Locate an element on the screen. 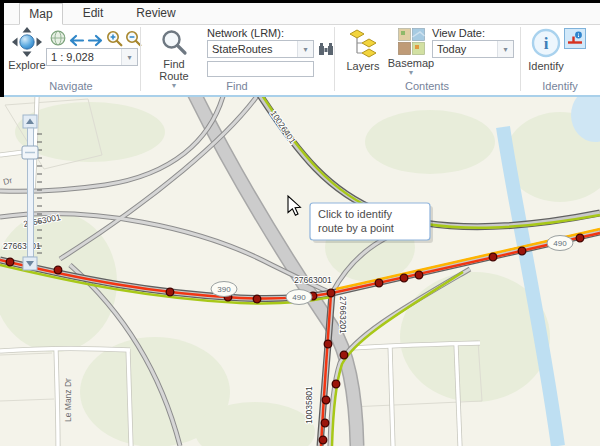 The height and width of the screenshot is (446, 600). layers-icon is located at coordinates (363, 44).